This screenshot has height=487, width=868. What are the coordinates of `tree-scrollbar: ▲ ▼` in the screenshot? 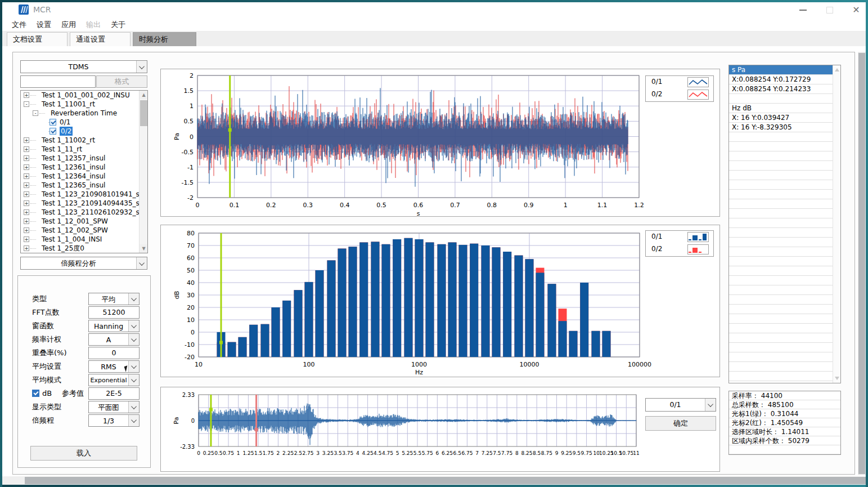 It's located at (143, 172).